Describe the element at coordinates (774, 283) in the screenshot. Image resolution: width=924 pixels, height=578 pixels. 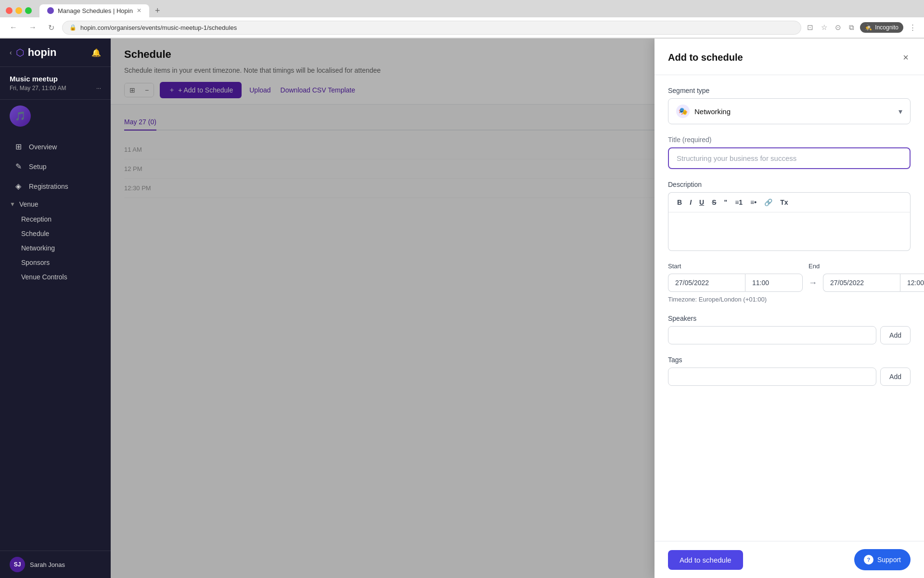
I see `start-time-input` at that location.